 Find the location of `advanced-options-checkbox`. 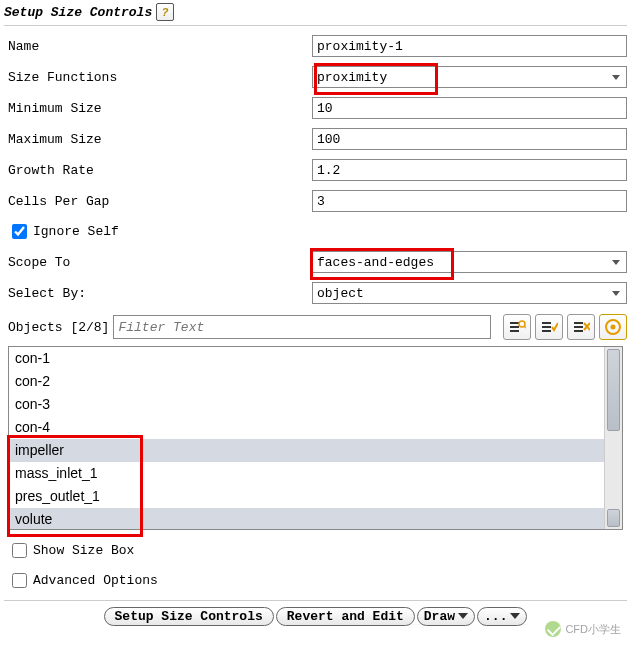

advanced-options-checkbox is located at coordinates (20, 580).